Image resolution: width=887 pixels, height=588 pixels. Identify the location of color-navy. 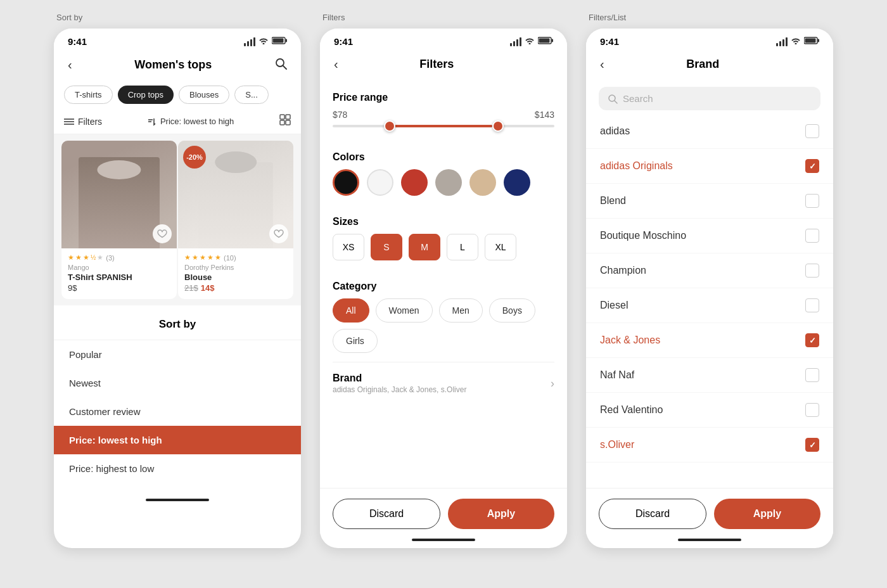
(517, 182).